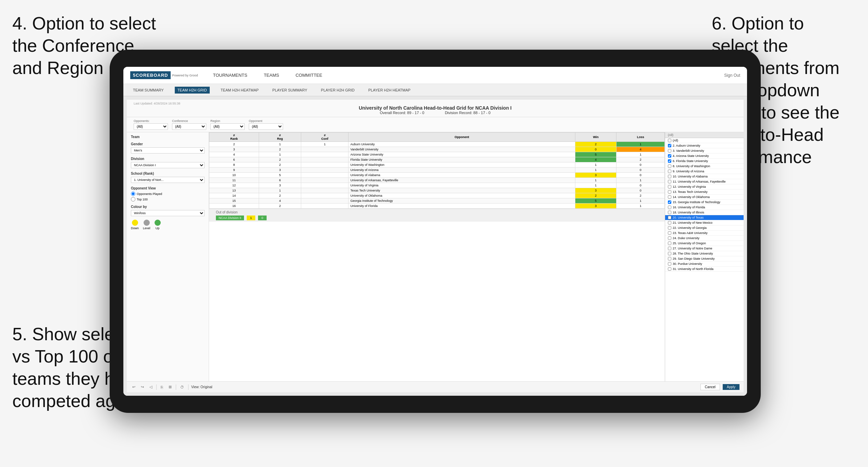  Describe the element at coordinates (705, 269) in the screenshot. I see `dropdown-item: 31. University of North Florida` at that location.